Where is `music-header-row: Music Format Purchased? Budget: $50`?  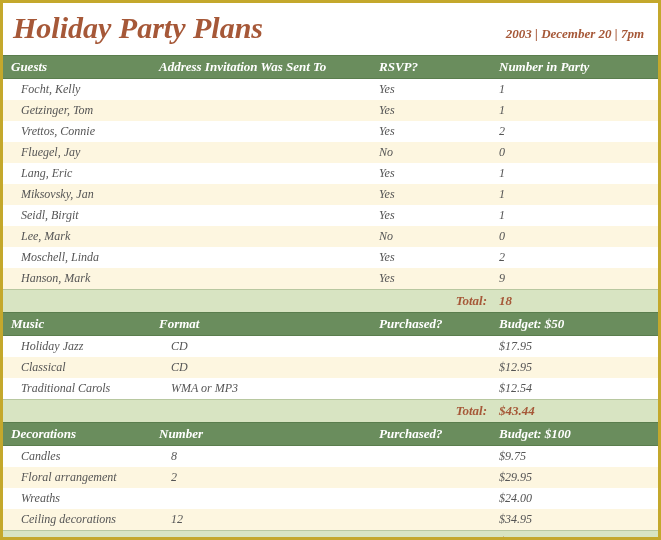
music-header-row: Music Format Purchased? Budget: $50 is located at coordinates (330, 324).